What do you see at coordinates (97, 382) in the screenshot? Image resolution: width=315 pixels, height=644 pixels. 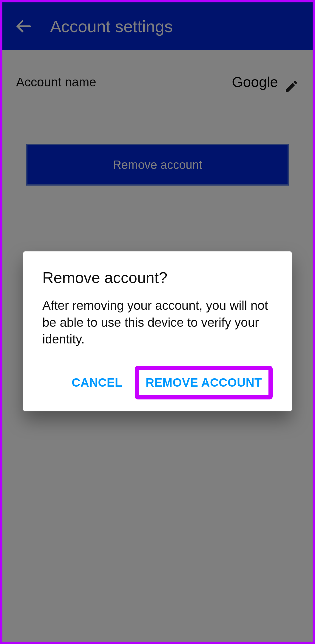 I see `cancel-button: CANCEL` at bounding box center [97, 382].